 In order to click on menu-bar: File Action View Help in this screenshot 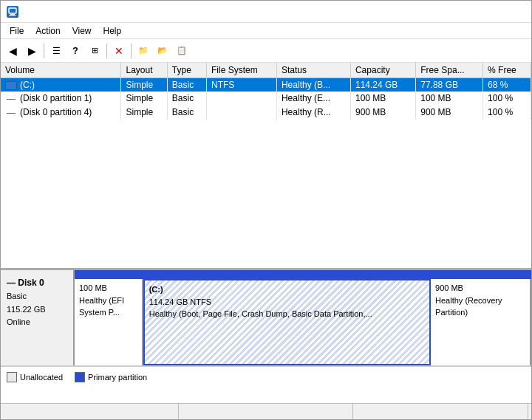, I will do `click(266, 31)`.